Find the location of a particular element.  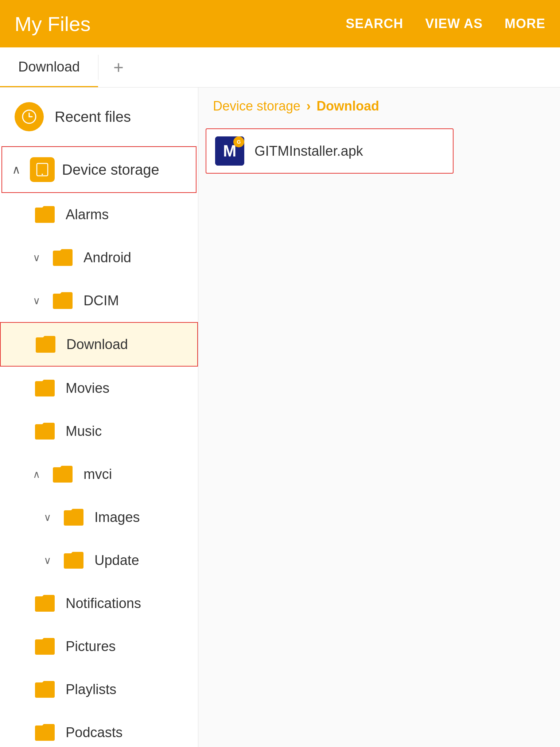

folder-icon-images is located at coordinates (74, 517).